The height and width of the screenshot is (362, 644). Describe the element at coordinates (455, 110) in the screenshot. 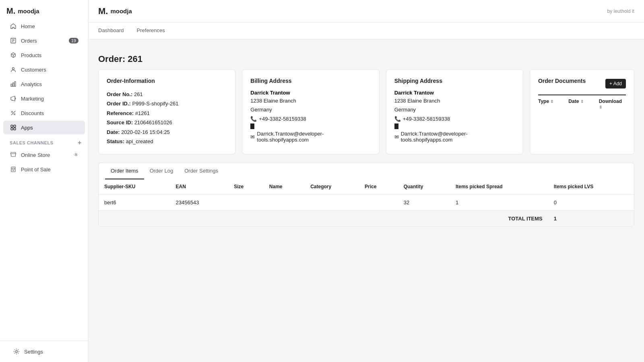

I see `shipping-country: Germany` at that location.